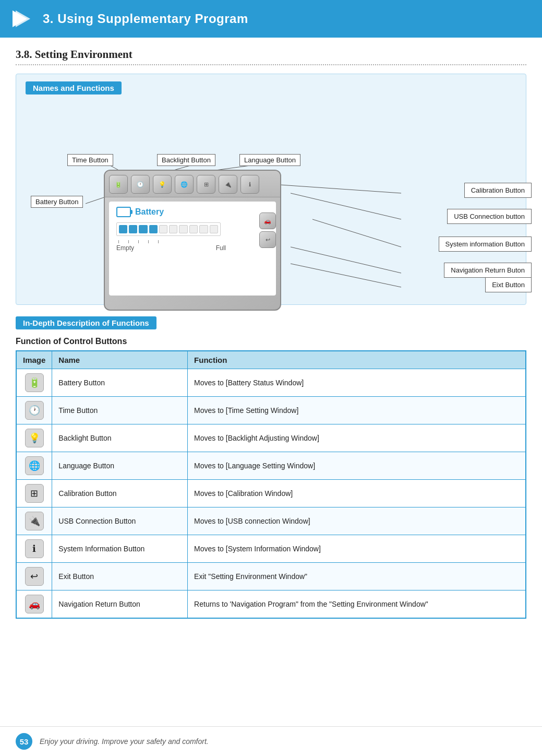 This screenshot has width=542, height=756. What do you see at coordinates (168, 229) in the screenshot?
I see `battery-bar` at bounding box center [168, 229].